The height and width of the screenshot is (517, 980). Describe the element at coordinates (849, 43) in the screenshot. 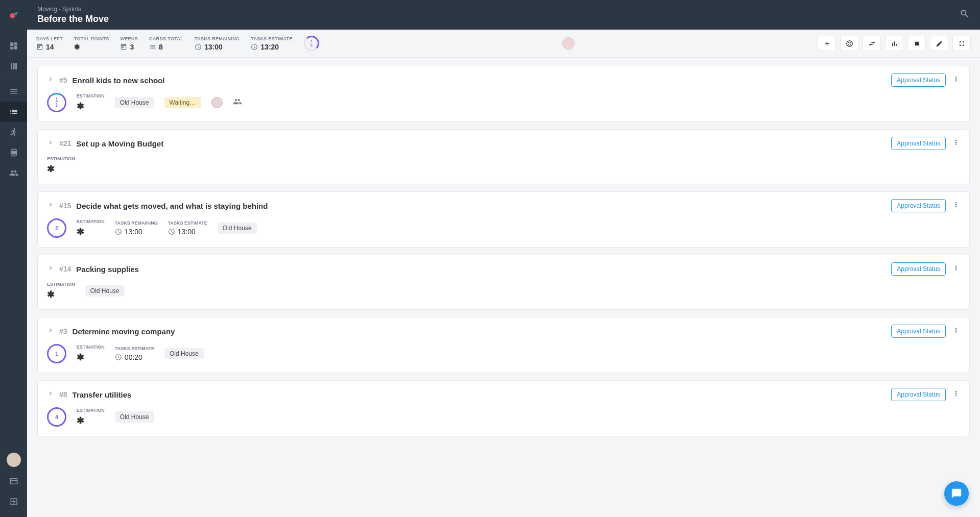

I see `focus-button` at that location.